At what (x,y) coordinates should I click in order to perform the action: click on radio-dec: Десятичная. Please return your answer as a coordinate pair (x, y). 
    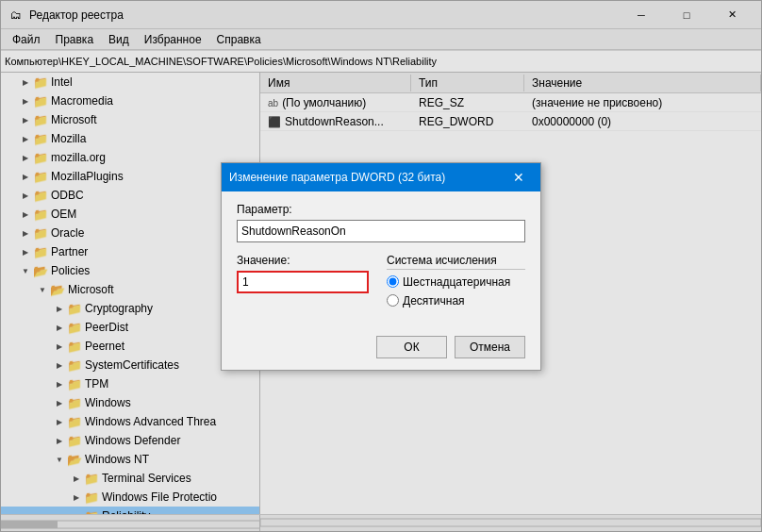
    Looking at the image, I should click on (456, 301).